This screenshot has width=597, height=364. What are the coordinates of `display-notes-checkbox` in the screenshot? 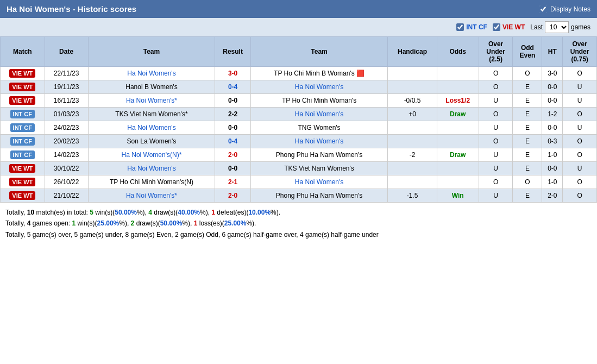 It's located at (543, 9).